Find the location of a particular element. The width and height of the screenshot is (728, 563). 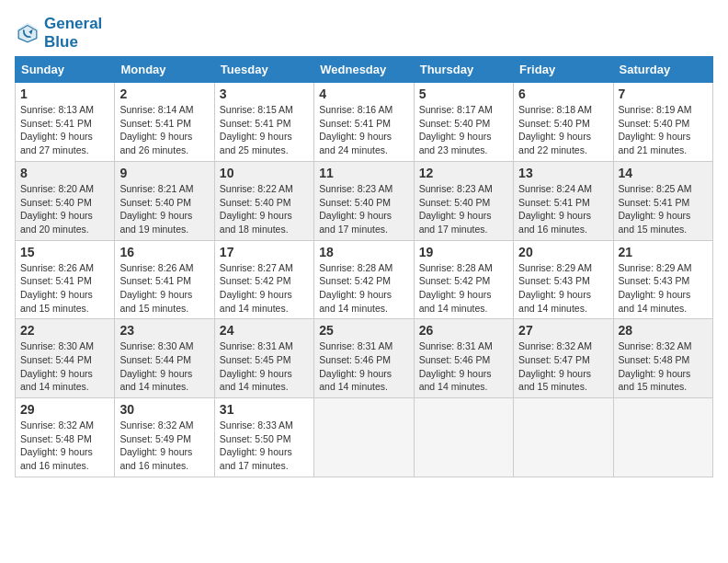

day-info: Sunrise: 8:32 AMSunset: 5:47 PMDaylight:… is located at coordinates (563, 366).